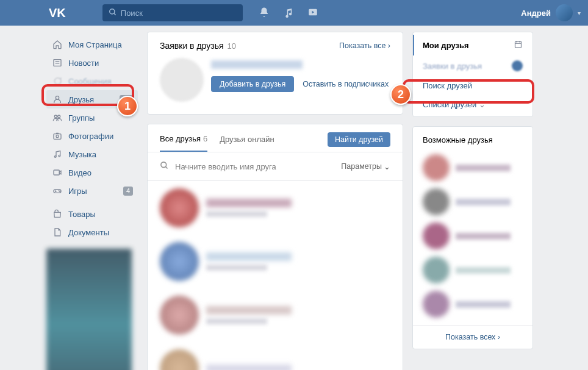 The image size is (588, 370). Describe the element at coordinates (57, 118) in the screenshot. I see `groups-icon` at that location.